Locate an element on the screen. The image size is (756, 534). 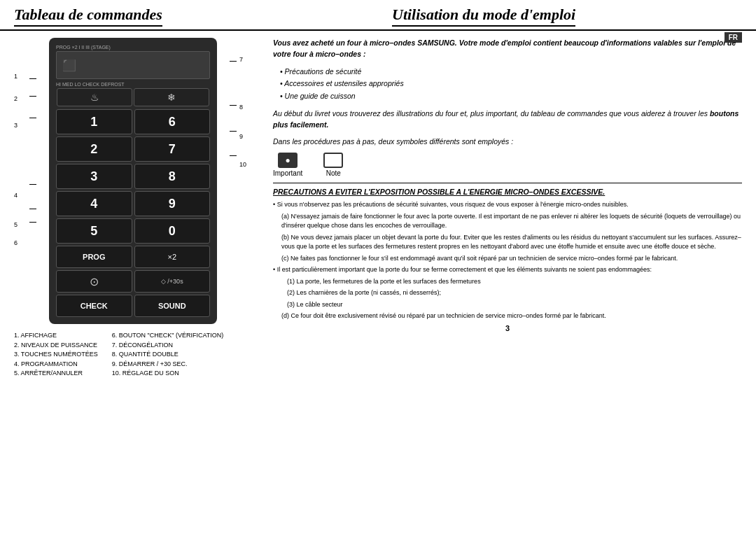
warning-bullet-2: • Il est particulièrement important que … is located at coordinates (507, 270).